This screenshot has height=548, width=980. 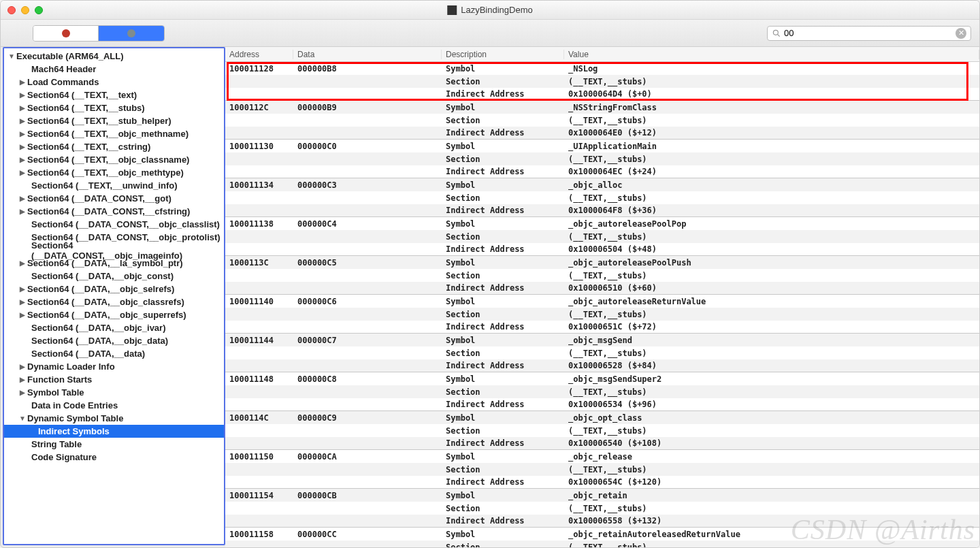 What do you see at coordinates (602, 340) in the screenshot?
I see `table-row: 100011144000000C7Symbol_objc_msgSend` at bounding box center [602, 340].